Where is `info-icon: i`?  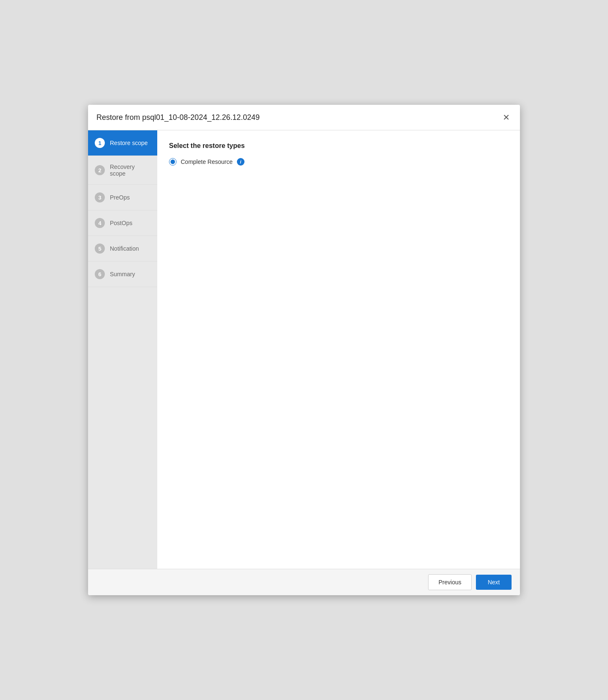
info-icon: i is located at coordinates (241, 162).